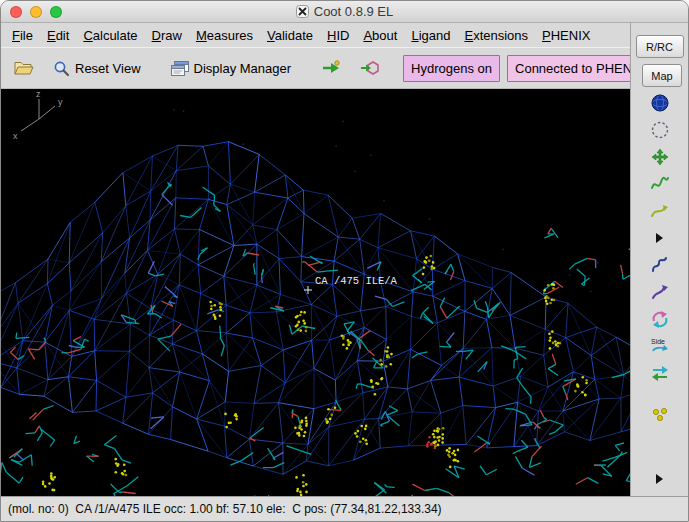 This screenshot has height=522, width=689. What do you see at coordinates (660, 211) in the screenshot?
I see `regularize-zone-button` at bounding box center [660, 211].